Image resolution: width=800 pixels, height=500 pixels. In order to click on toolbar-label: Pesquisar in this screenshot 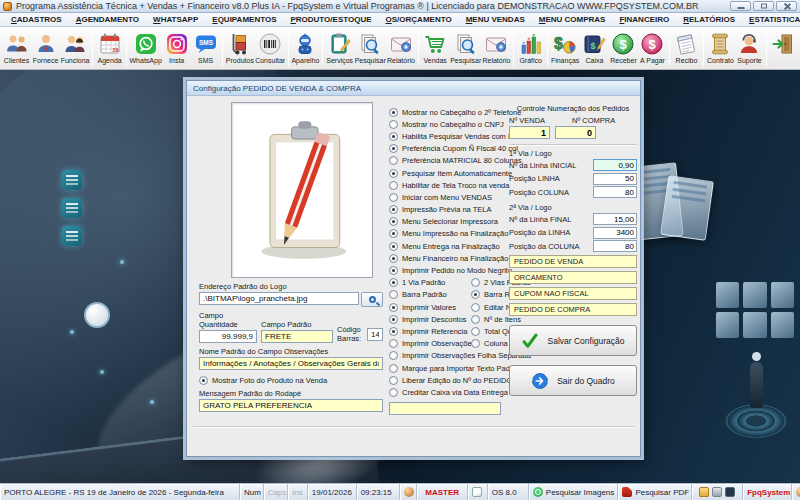, I will do `click(466, 60)`.